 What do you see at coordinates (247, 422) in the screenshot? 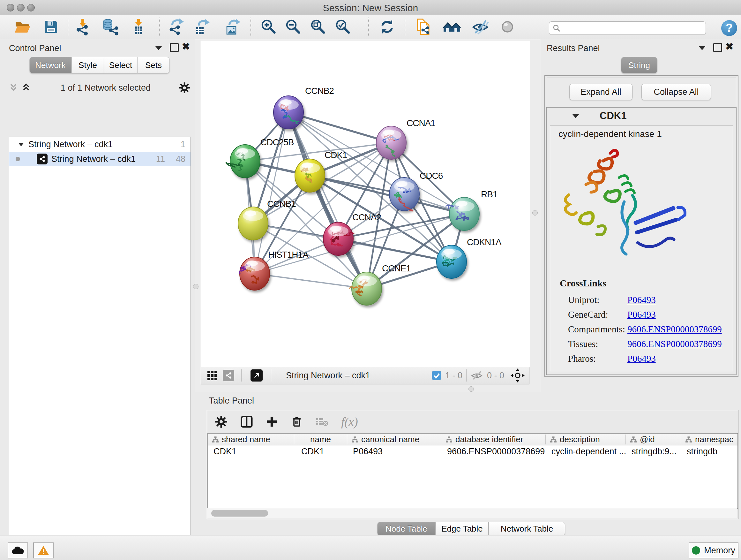
I see `show-columns-icon` at bounding box center [247, 422].